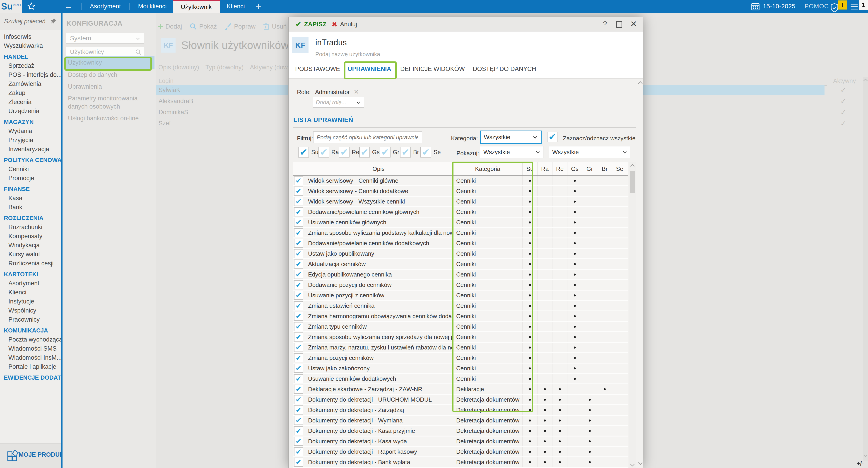 Image resolution: width=868 pixels, height=468 pixels. What do you see at coordinates (31, 207) in the screenshot?
I see `sidebar-item-bank: Bank` at bounding box center [31, 207].